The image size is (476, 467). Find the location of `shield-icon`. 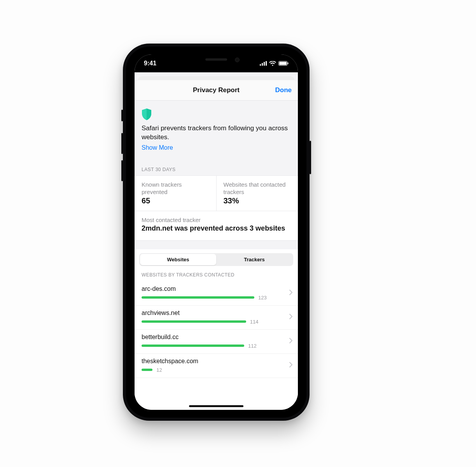

shield-icon is located at coordinates (147, 114).